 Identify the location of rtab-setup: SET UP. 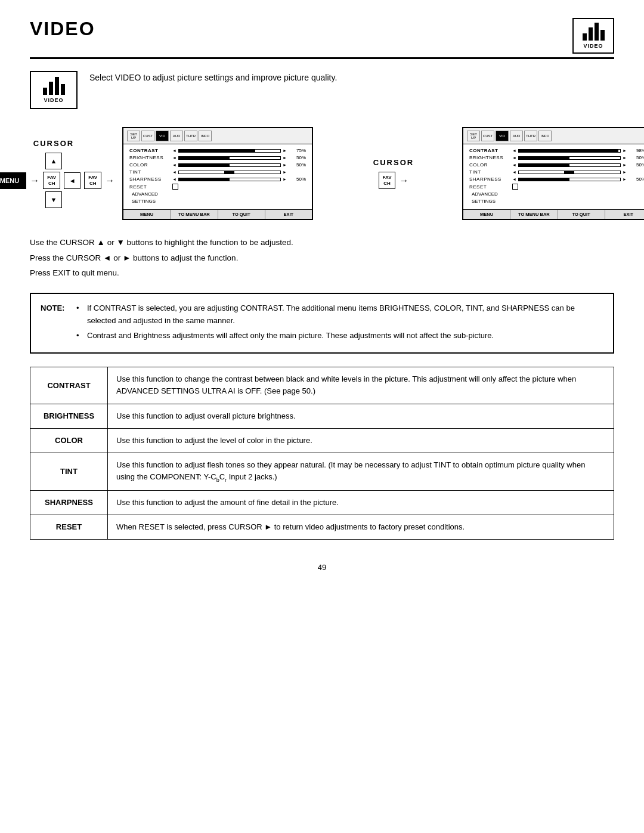
(473, 136).